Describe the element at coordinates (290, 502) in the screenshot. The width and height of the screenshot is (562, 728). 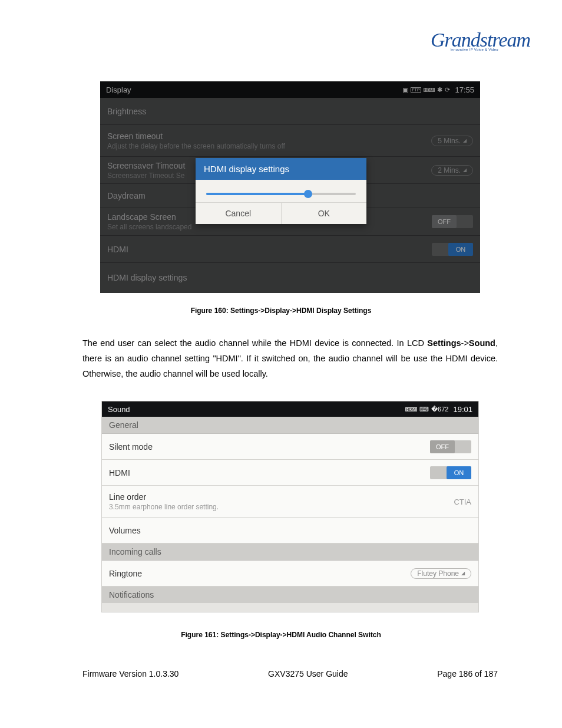
I see `line-order-row: Line order 3.5mm earphone line order set…` at that location.